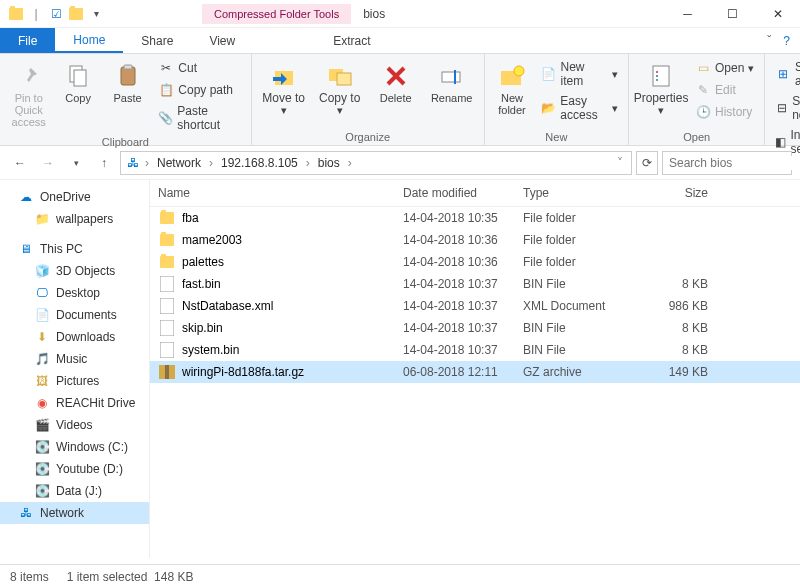 The width and height of the screenshot is (800, 588). Describe the element at coordinates (734, 163) in the screenshot. I see `search-input` at that location.